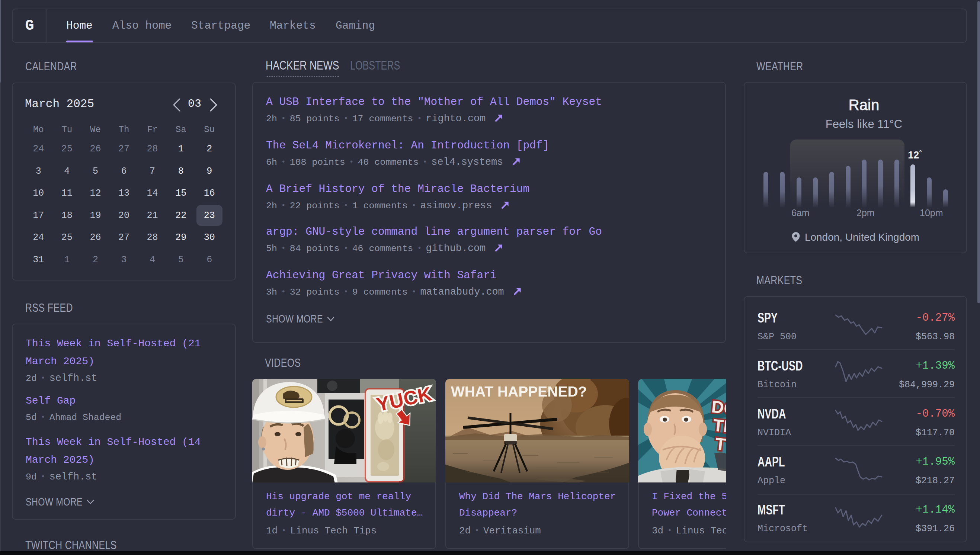 The image size is (980, 555). What do you see at coordinates (719, 426) in the screenshot?
I see `svg-text: TH` at bounding box center [719, 426].